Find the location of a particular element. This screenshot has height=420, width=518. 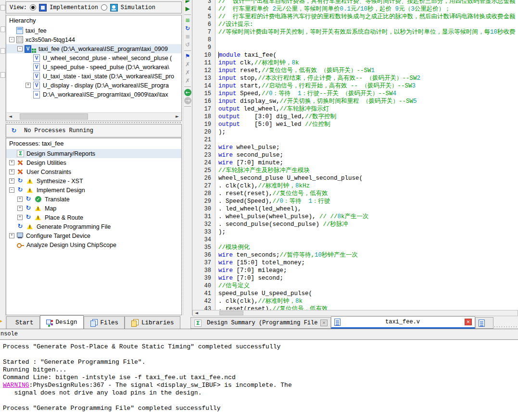

code-line: 30. led_wheel(led_wheel), is located at coordinates (355, 209).